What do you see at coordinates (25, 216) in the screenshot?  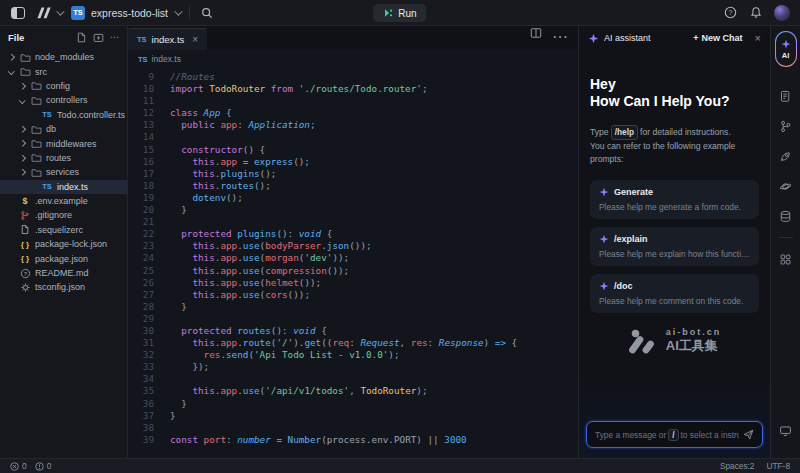 I see `git-icon` at bounding box center [25, 216].